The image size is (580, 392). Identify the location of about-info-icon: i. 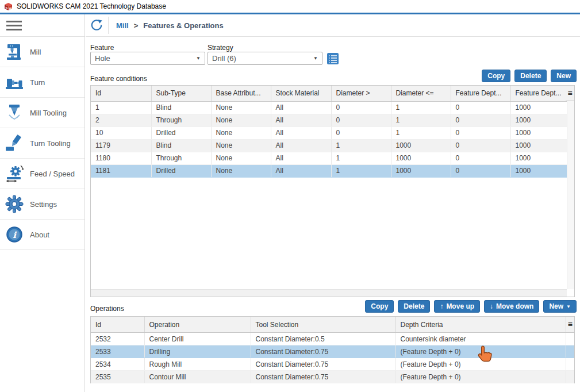
(14, 235).